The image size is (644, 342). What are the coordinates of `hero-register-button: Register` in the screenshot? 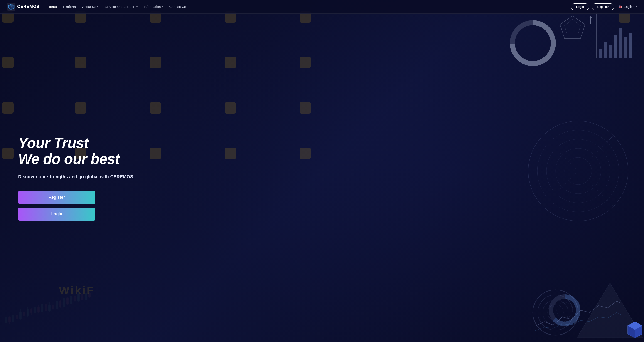 It's located at (57, 197).